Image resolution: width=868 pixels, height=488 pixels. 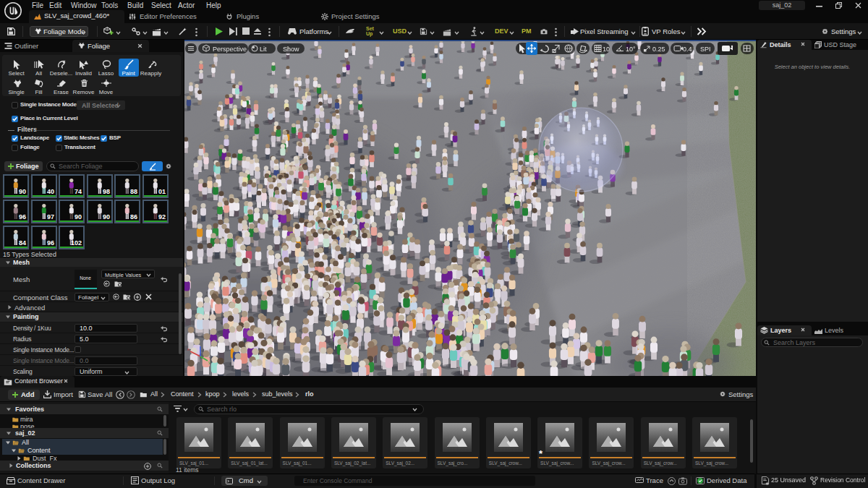 What do you see at coordinates (77, 243) in the screenshot?
I see `svg-text: 102` at bounding box center [77, 243].